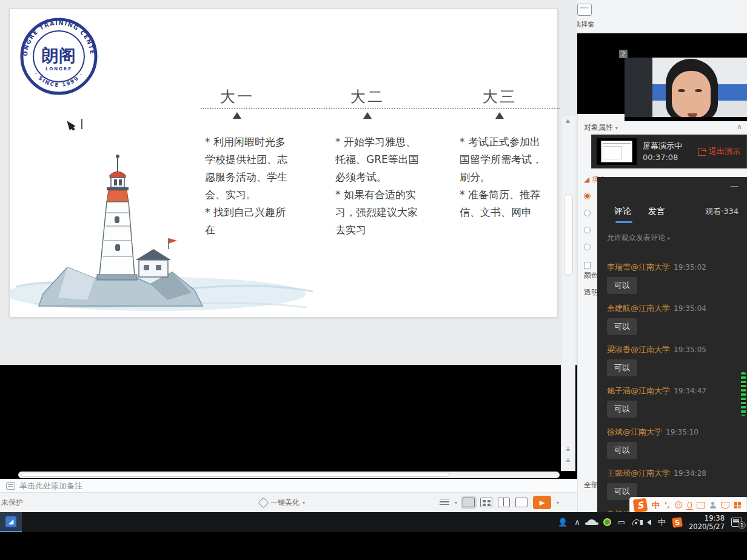  Describe the element at coordinates (688, 505) in the screenshot. I see `sogou-ime-bar: S 中 ’, ☺` at that location.